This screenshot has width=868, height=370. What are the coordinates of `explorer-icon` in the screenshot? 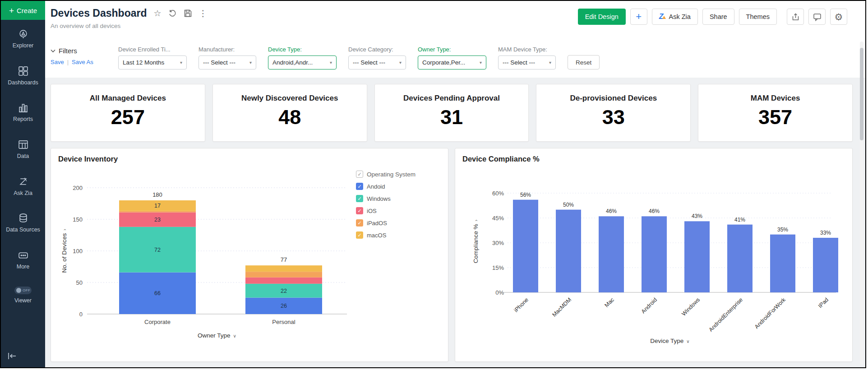 It's located at (23, 34).